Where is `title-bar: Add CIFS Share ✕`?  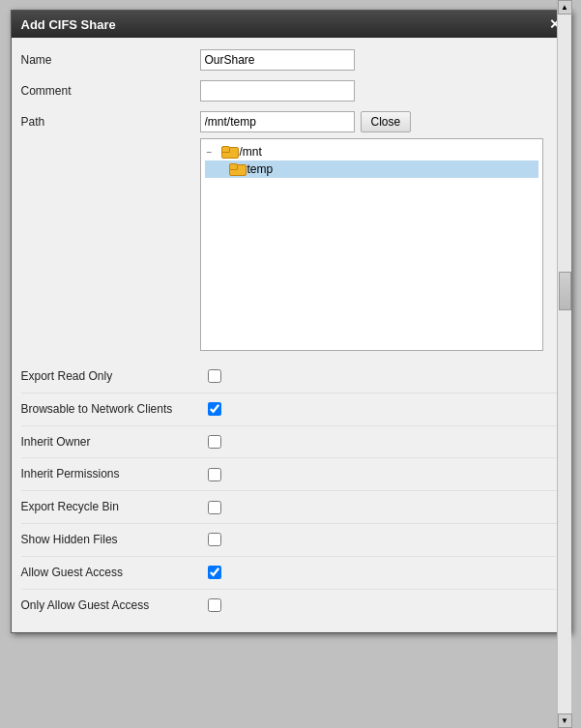 title-bar: Add CIFS Share ✕ is located at coordinates (291, 24).